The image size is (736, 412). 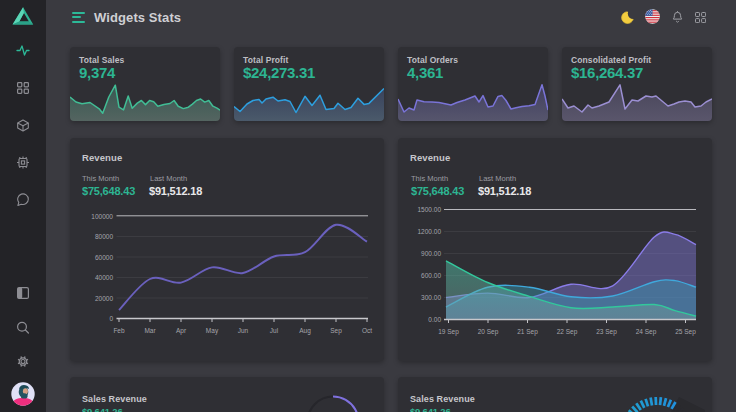 I want to click on svg-text: 24 Sep, so click(x=646, y=332).